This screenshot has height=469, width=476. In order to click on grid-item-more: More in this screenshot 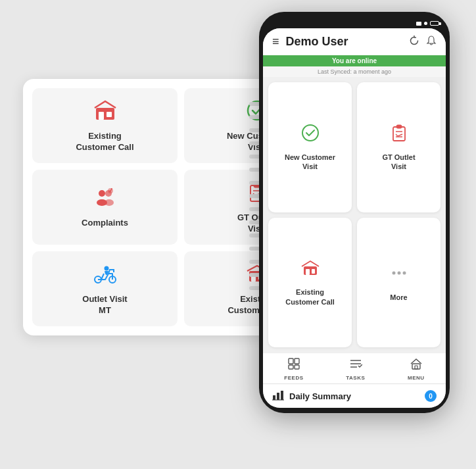, I will do `click(398, 283)`.